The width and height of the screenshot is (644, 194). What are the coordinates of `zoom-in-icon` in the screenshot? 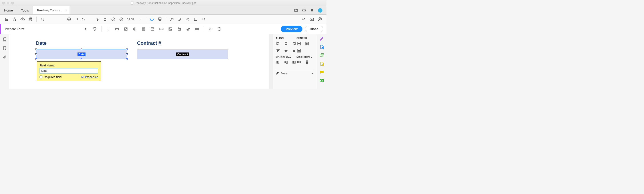 It's located at (121, 19).